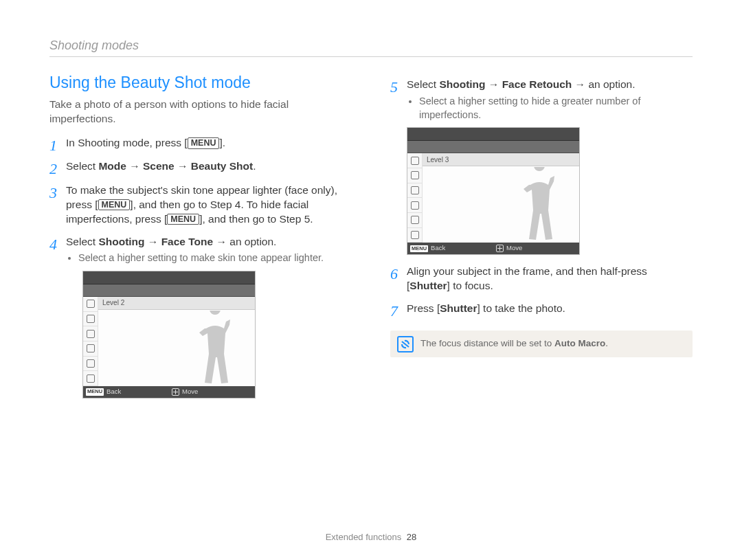 The height and width of the screenshot is (560, 742). I want to click on note-text-strong: Auto Macro, so click(580, 344).